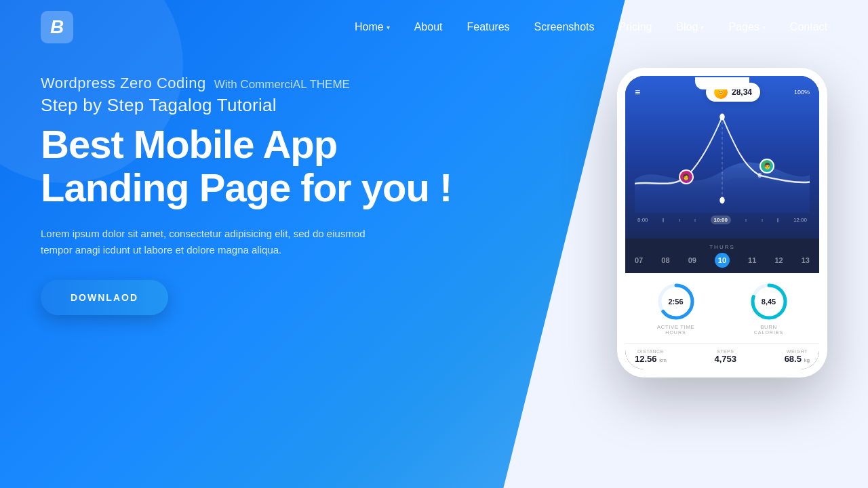 The height and width of the screenshot is (488, 868). I want to click on cal-day-12: 12, so click(778, 260).